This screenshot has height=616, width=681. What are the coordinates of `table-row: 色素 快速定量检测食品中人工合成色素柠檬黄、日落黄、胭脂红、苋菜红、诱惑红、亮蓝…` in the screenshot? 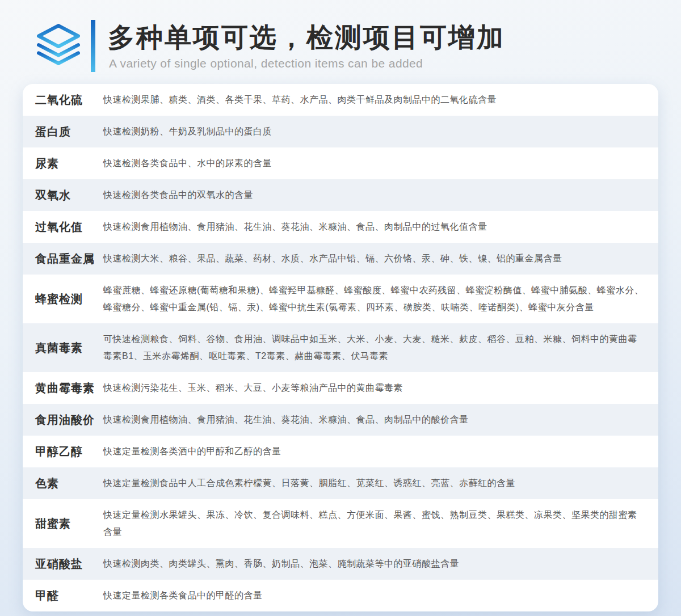 It's located at (340, 483).